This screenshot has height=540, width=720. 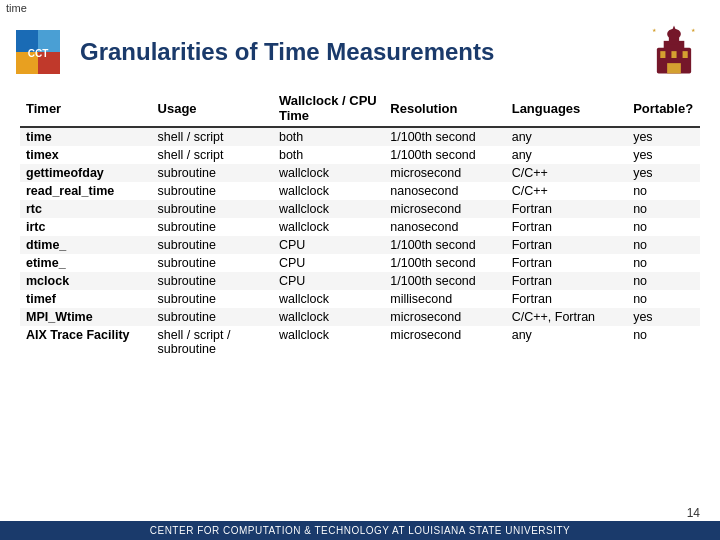 I want to click on table-row: irtcsubroutinewallclocknanosecondFortran…, so click(x=360, y=227).